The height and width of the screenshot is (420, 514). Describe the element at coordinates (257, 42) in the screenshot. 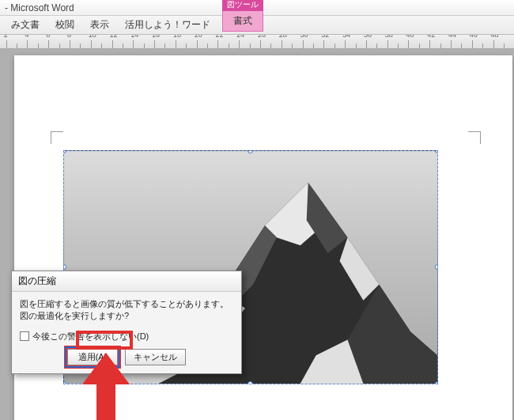

I see `horizontal-ruler: 2468101214161820222426283032343638404244…` at that location.